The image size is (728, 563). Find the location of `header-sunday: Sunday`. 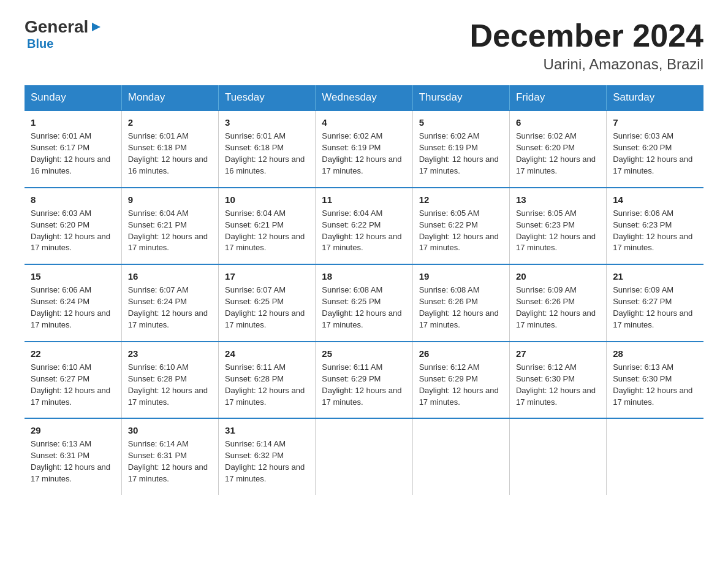

header-sunday: Sunday is located at coordinates (73, 98).